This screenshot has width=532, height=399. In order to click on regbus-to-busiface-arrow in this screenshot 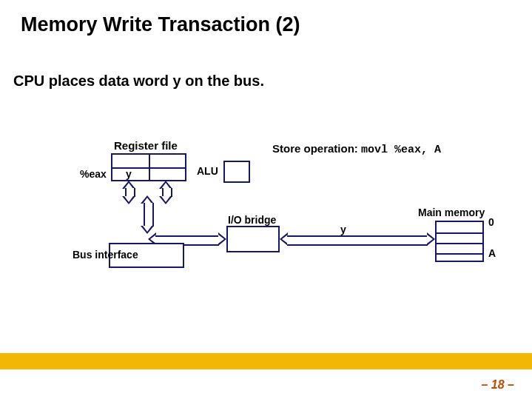, I will do `click(147, 215)`.